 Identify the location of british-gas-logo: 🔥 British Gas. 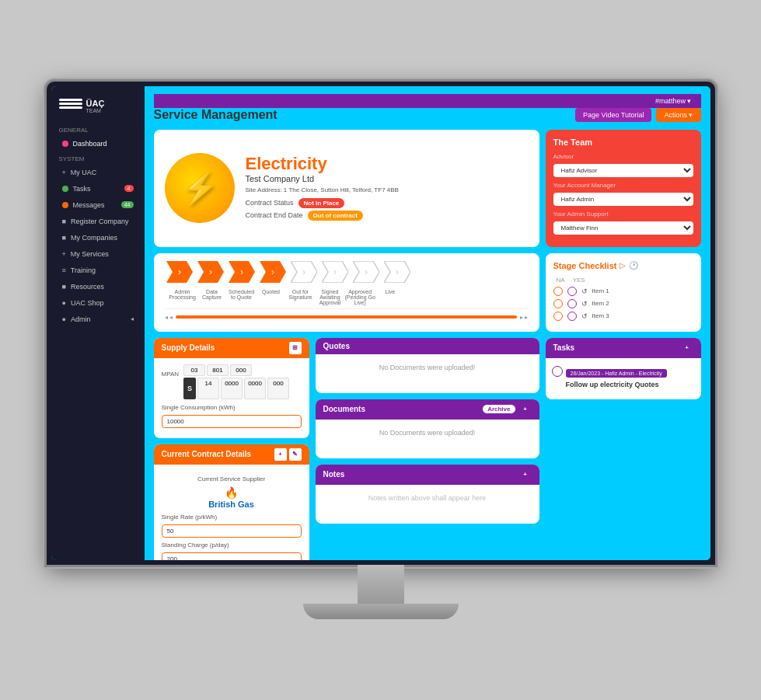
(232, 497).